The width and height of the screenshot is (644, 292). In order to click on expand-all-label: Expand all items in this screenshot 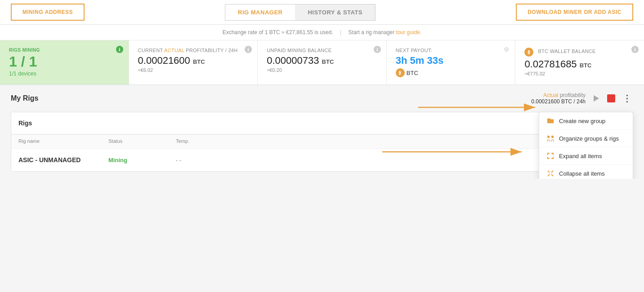, I will do `click(580, 156)`.